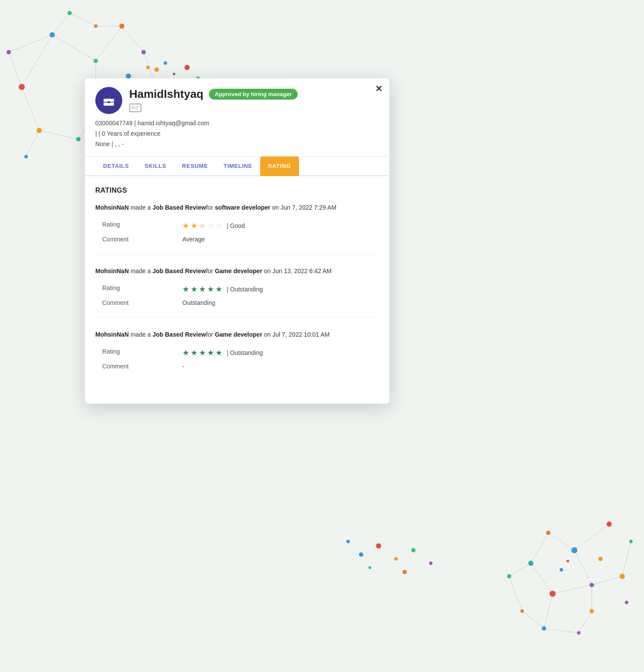  Describe the element at coordinates (379, 89) in the screenshot. I see `close-button: ✕` at that location.